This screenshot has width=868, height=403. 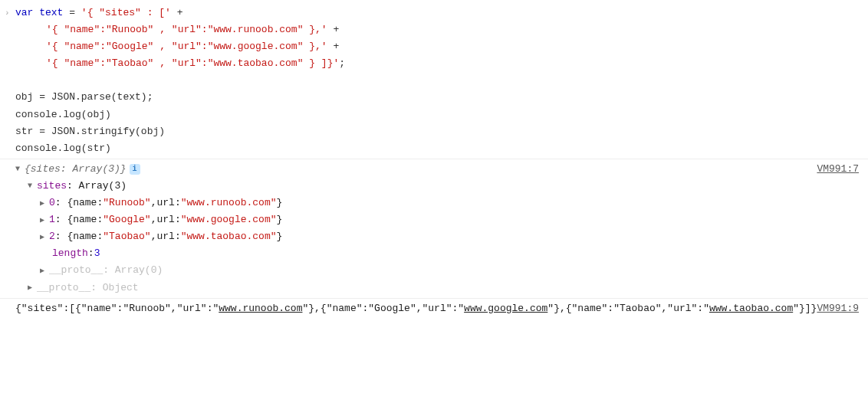 I want to click on string-output: {"sites":[{"name":"Runoob","url":"www.ru…, so click(x=416, y=309).